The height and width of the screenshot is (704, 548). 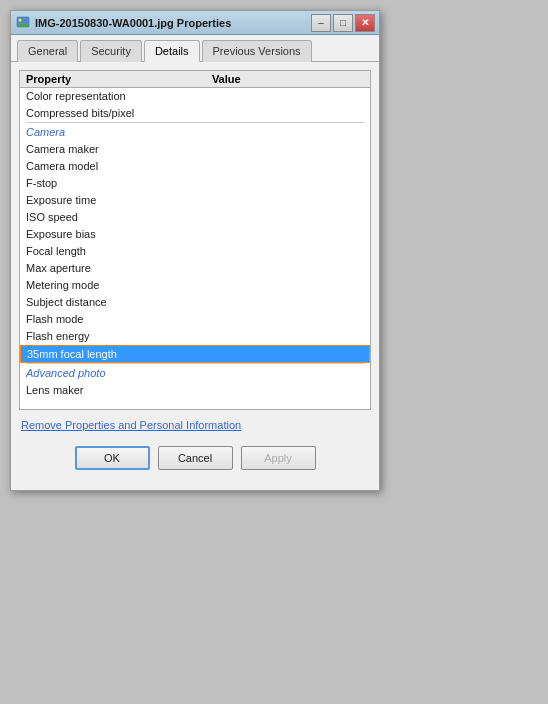 What do you see at coordinates (195, 390) in the screenshot?
I see `table-row: Lens maker` at bounding box center [195, 390].